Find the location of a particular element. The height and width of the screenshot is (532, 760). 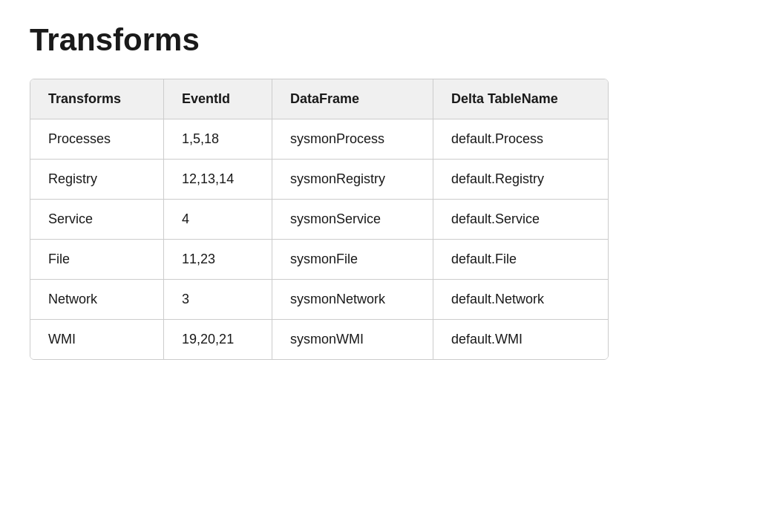

cell-5-deltaTableName: default.WMI is located at coordinates (520, 340).